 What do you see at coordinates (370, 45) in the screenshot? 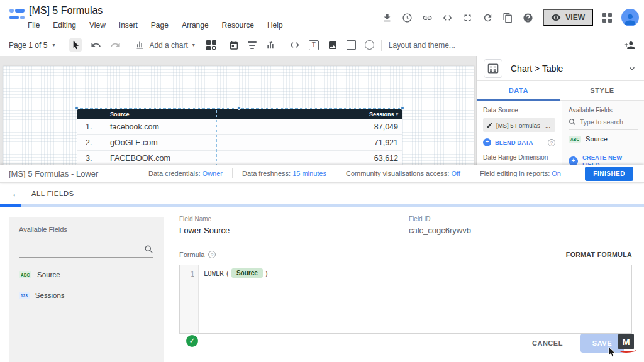
I see `circle-tool-icon` at bounding box center [370, 45].